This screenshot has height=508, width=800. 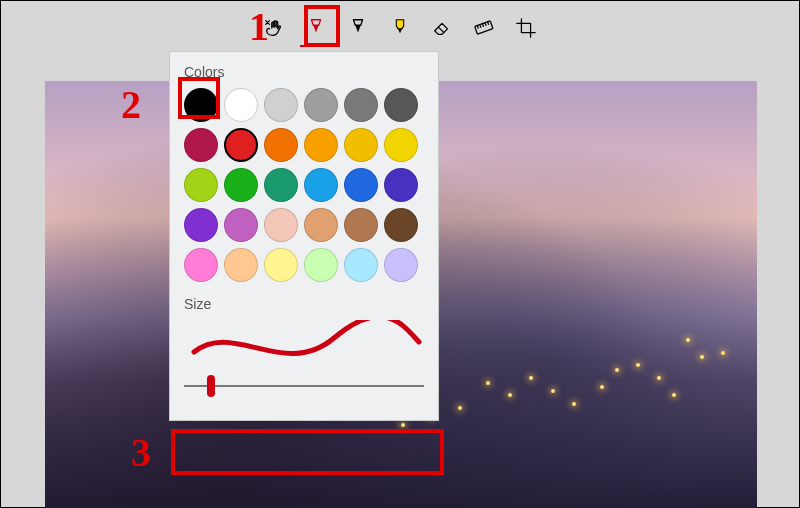 I want to click on eraser-icon, so click(x=442, y=28).